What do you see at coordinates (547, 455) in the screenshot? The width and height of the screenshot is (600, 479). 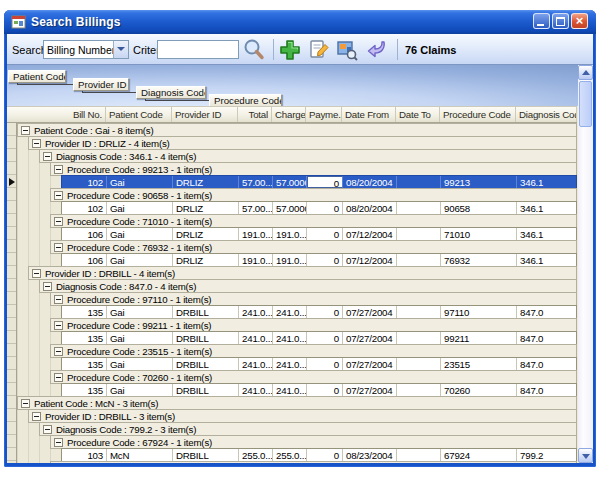 I see `cell-diagnosis-code: 799.2` at bounding box center [547, 455].